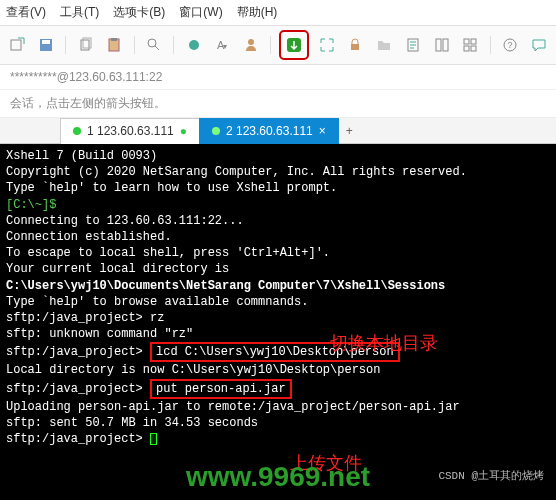  What do you see at coordinates (356, 45) in the screenshot?
I see `lock-icon` at bounding box center [356, 45].